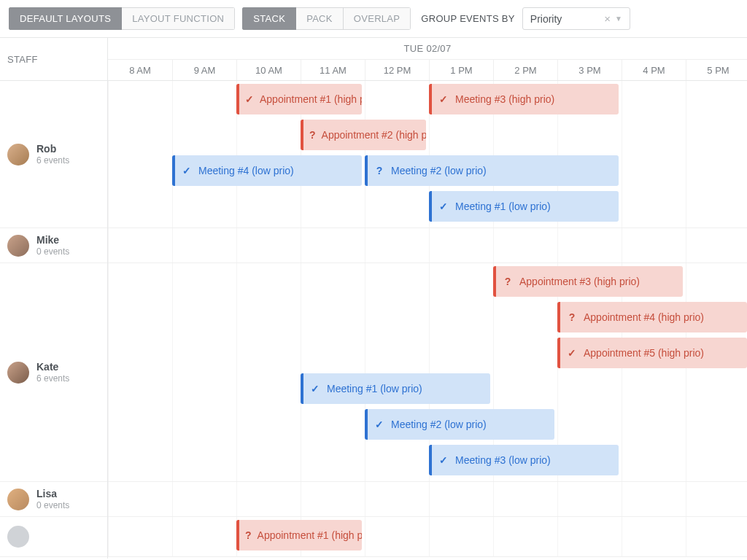  What do you see at coordinates (503, 460) in the screenshot?
I see `event-title: Meeting #3 (low prio)` at bounding box center [503, 460].